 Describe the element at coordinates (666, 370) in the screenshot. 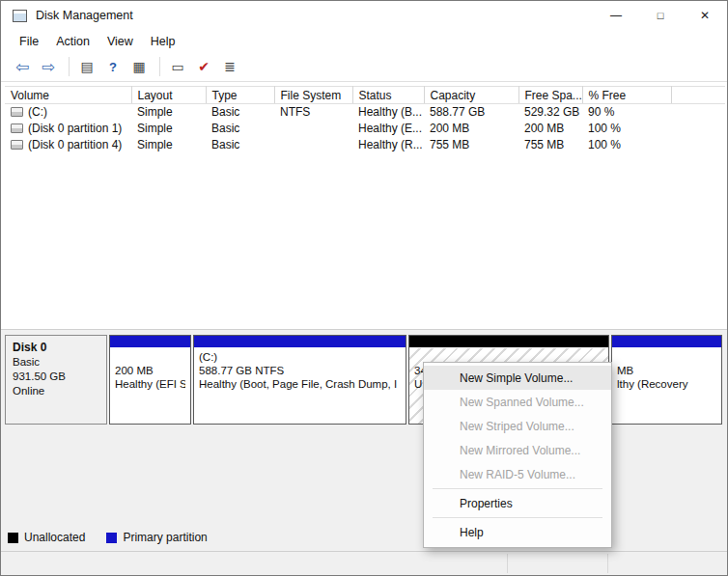

I see `partition-size: MB` at that location.